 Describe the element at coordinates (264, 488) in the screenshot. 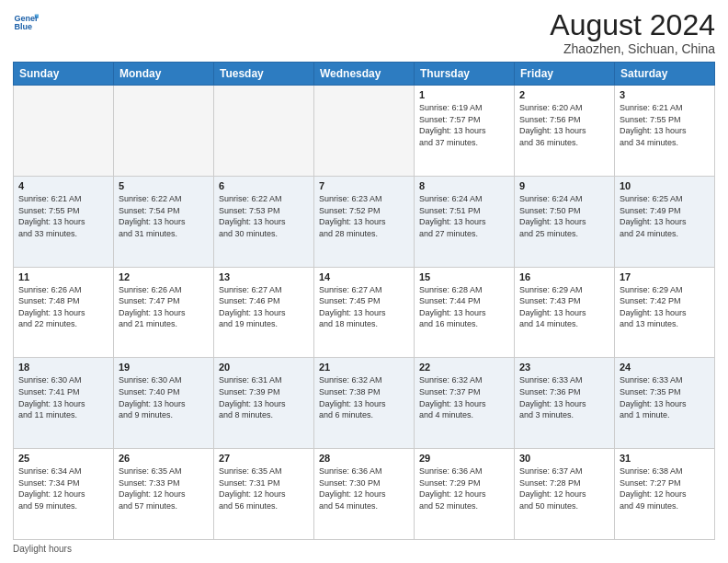

I see `day-info: Sunrise: 6:35 AM Sunset: 7:31 PM Dayligh…` at that location.